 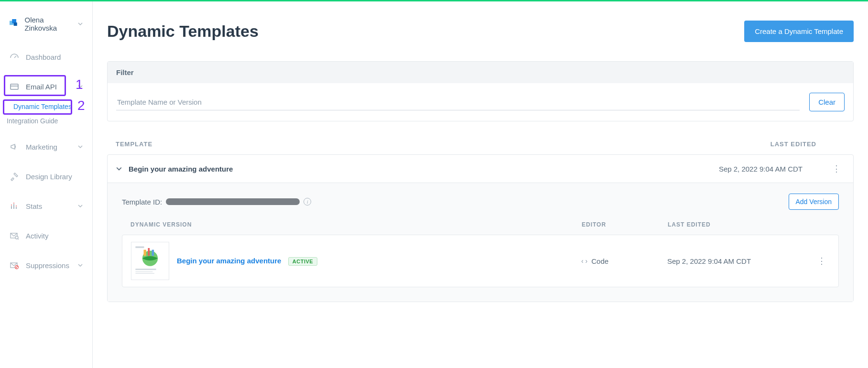 I want to click on gauge-icon, so click(x=14, y=57).